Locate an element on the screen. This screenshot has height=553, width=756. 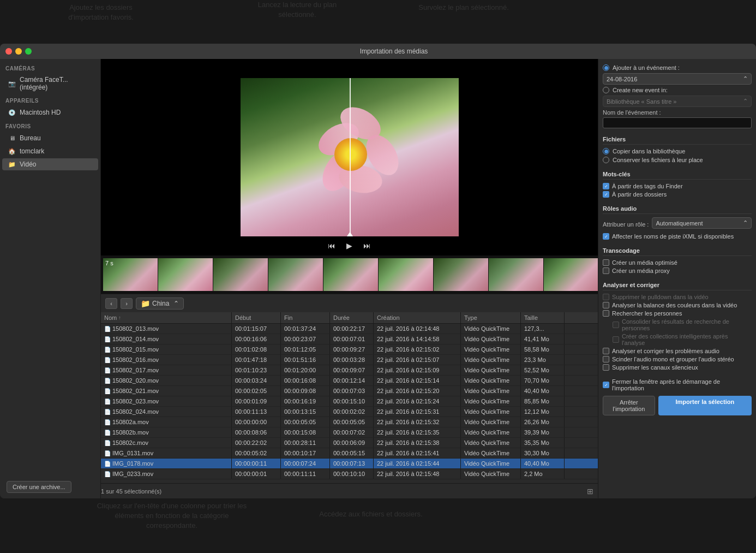
table-row: 📄IMG_0131.mov00:00:05:0200:00:10:1700:00… is located at coordinates (349, 453).